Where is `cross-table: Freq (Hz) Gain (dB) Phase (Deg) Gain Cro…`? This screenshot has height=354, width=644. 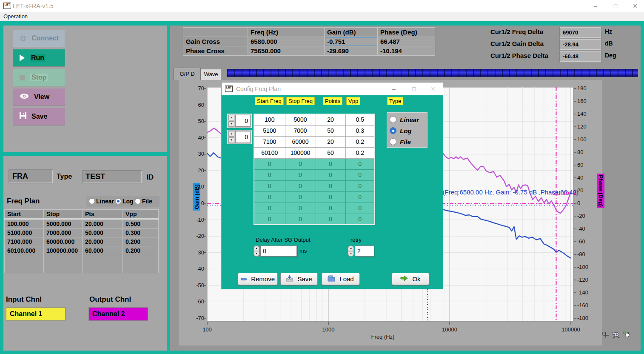 cross-table: Freq (Hz) Gain (dB) Phase (Deg) Gain Cro… is located at coordinates (309, 42).